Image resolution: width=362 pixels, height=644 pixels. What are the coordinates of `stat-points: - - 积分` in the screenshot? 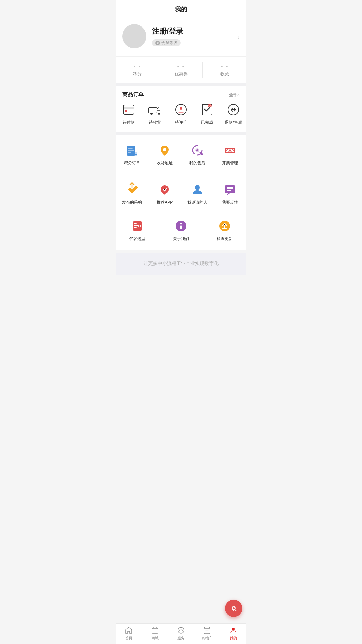 It's located at (137, 70).